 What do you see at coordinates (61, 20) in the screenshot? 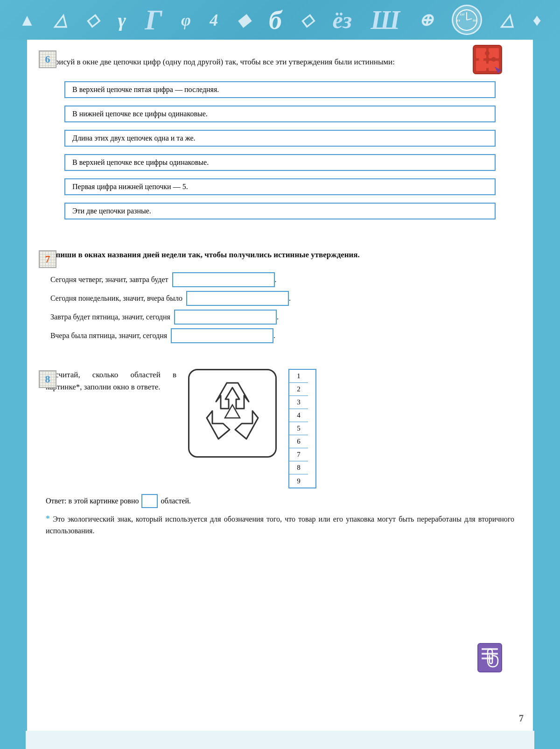
I see `header-sym-2: △` at bounding box center [61, 20].